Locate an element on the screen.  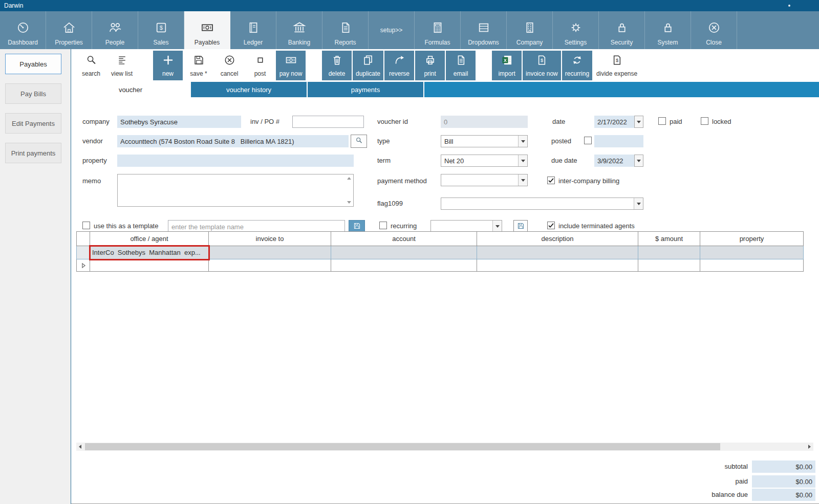
print-button: print is located at coordinates (430, 65).